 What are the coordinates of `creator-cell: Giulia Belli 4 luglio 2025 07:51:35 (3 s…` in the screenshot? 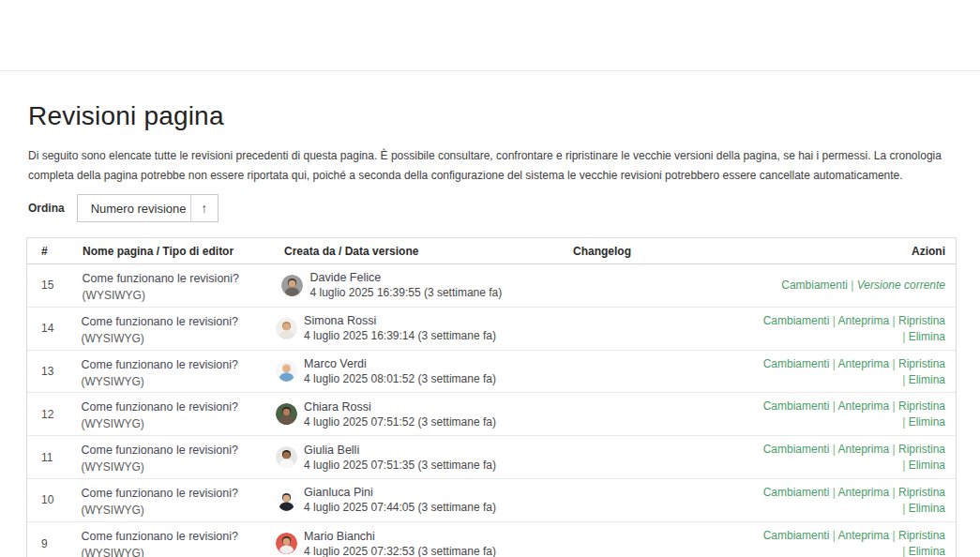 It's located at (415, 458).